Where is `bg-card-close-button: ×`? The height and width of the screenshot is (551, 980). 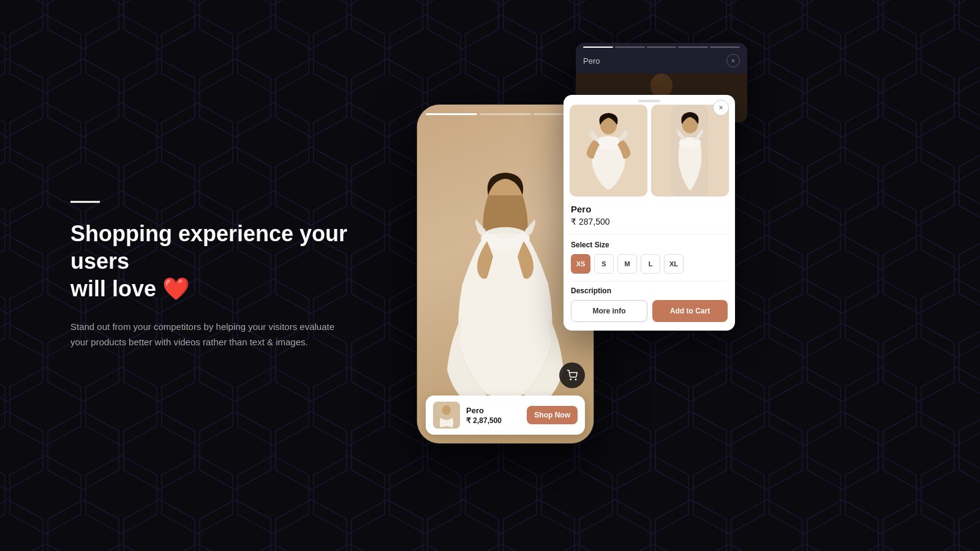
bg-card-close-button: × is located at coordinates (733, 61).